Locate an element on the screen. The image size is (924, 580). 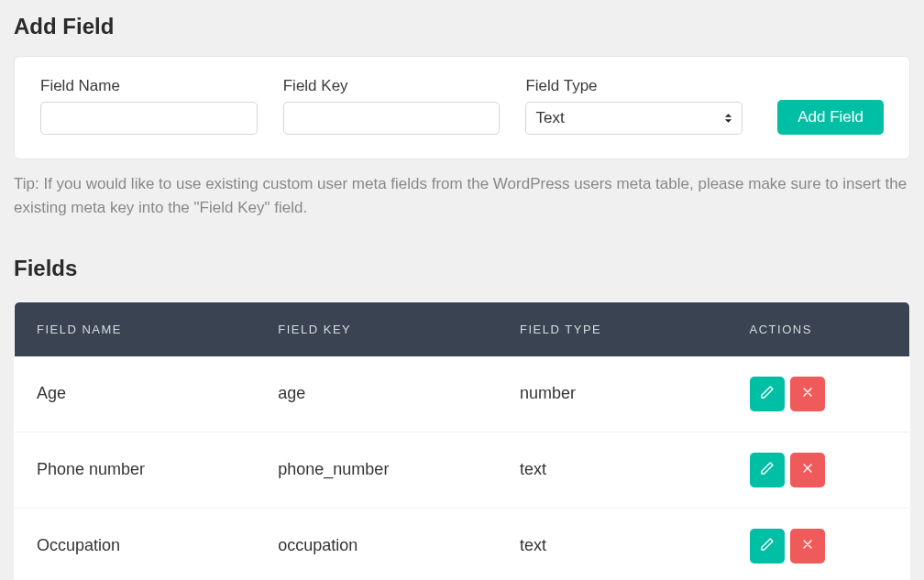
cell-field-key: phone_number is located at coordinates (377, 469).